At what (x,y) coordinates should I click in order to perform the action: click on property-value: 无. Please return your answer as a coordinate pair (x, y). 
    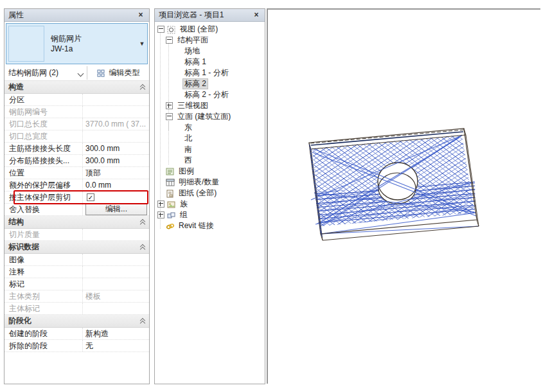
    Looking at the image, I should click on (116, 346).